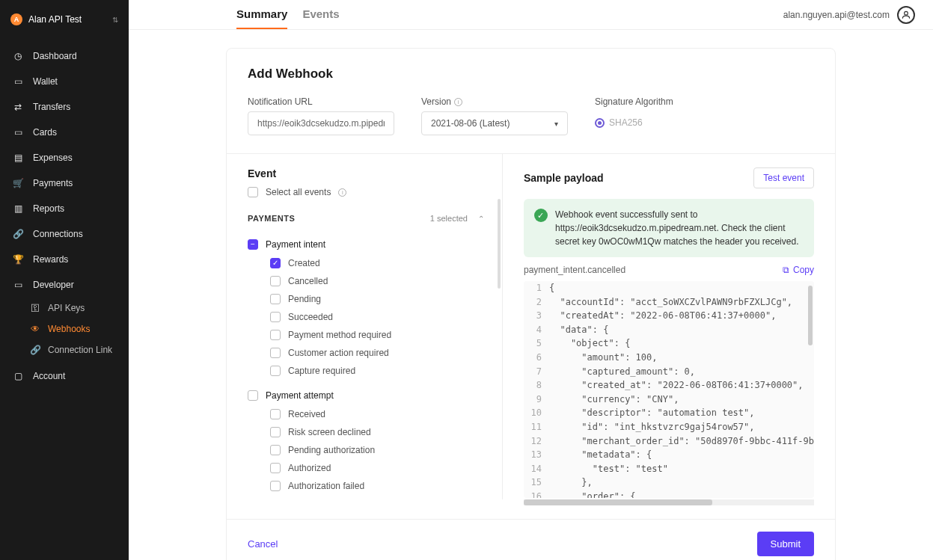  I want to click on line-number: 14, so click(536, 470).